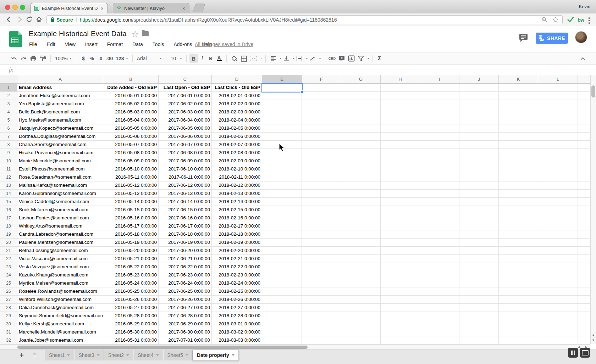  I want to click on cell-E16, so click(282, 210).